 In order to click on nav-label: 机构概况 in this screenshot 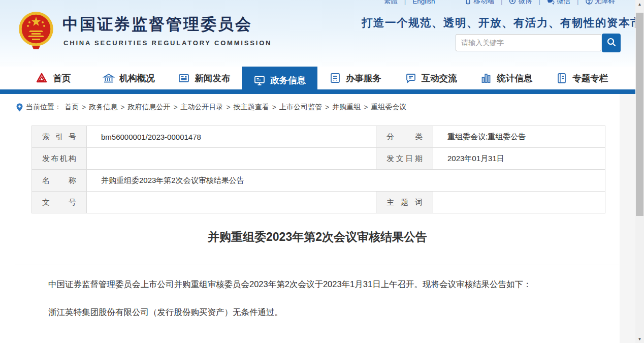, I will do `click(137, 78)`.